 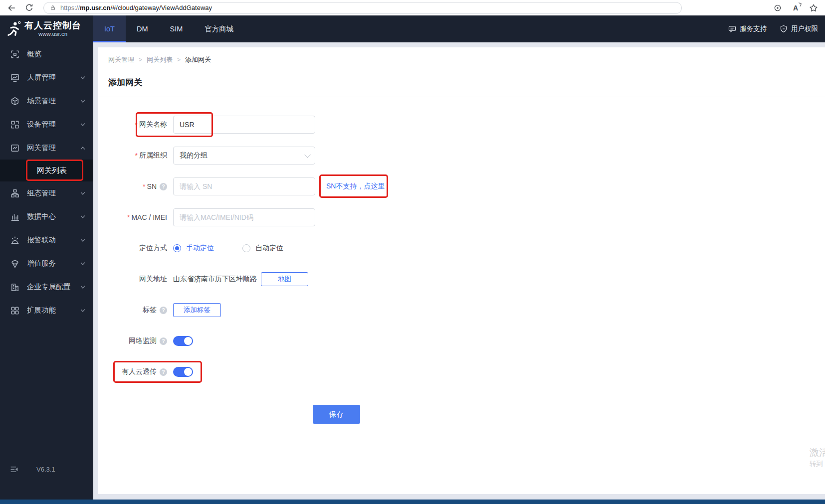 What do you see at coordinates (136, 8) in the screenshot?
I see `url-text: https://mp.usr.cn/#/cloud/gateway/ViewAd…` at bounding box center [136, 8].